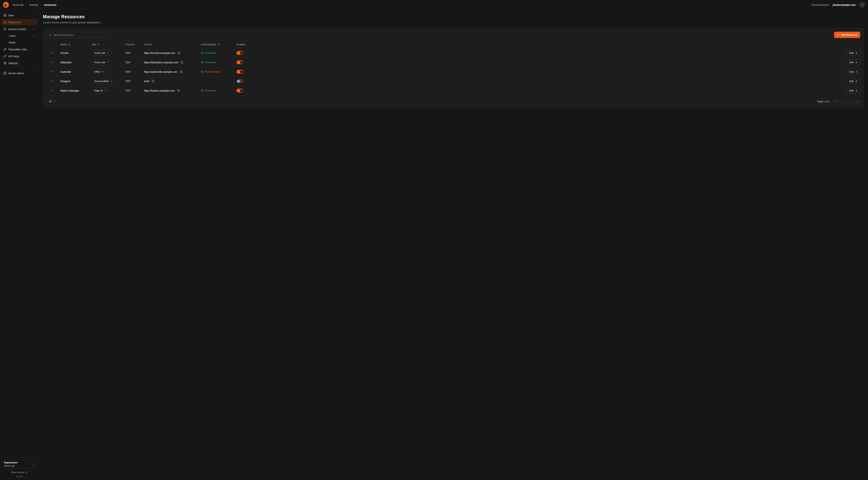 This screenshot has height=480, width=868. What do you see at coordinates (135, 63) in the screenshot?
I see `resource-protocol: TCP` at bounding box center [135, 63].